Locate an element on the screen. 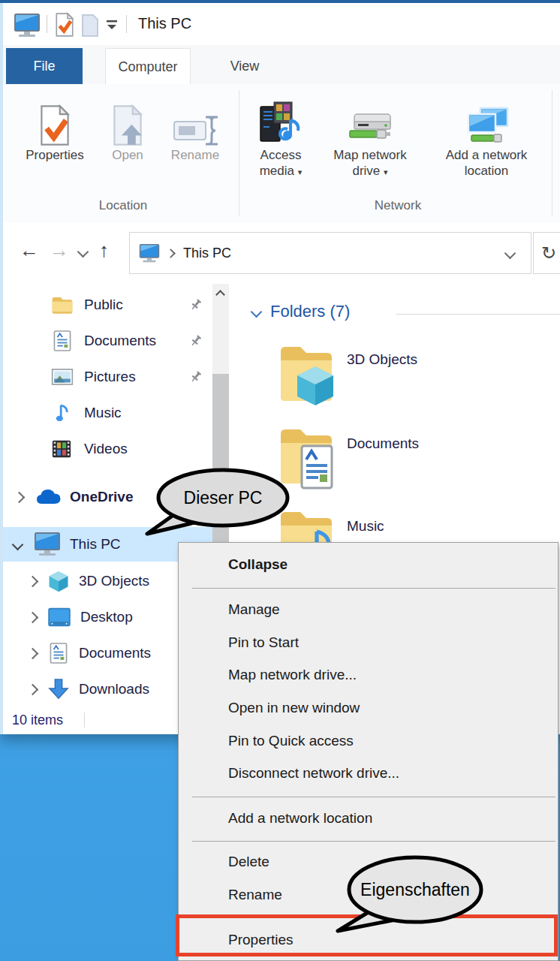 Image resolution: width=560 pixels, height=961 pixels. qat-customize-button is located at coordinates (112, 26).